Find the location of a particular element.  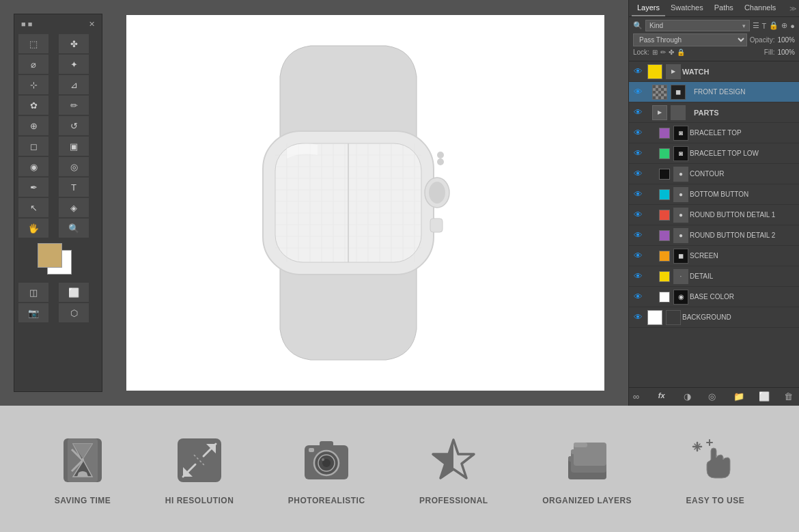

pen-tool: ✒ is located at coordinates (33, 187).